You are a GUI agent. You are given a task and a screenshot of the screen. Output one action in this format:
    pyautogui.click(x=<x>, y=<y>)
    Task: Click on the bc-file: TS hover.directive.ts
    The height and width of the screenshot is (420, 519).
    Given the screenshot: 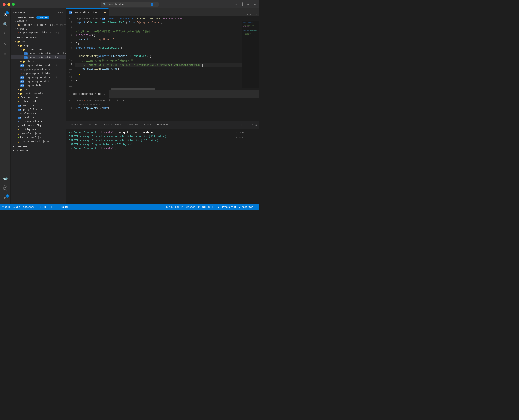 What is the action you would take?
    pyautogui.click(x=118, y=19)
    